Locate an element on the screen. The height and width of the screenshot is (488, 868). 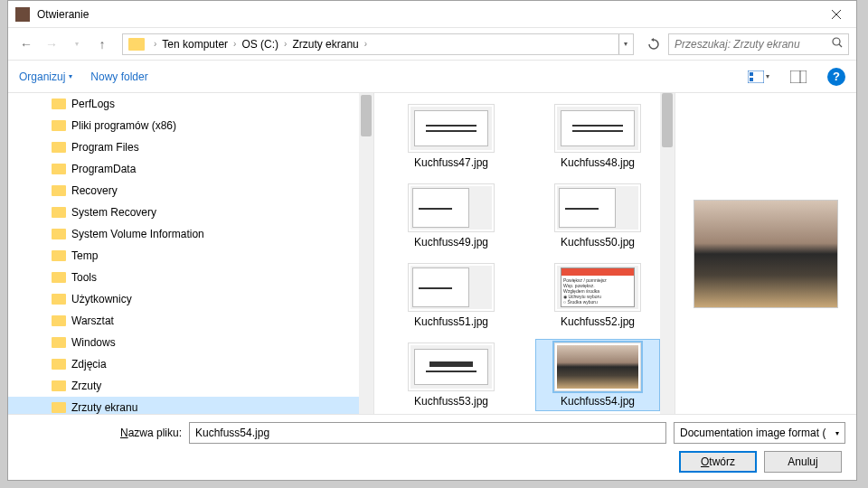
preview-pane-icon is located at coordinates (798, 77).